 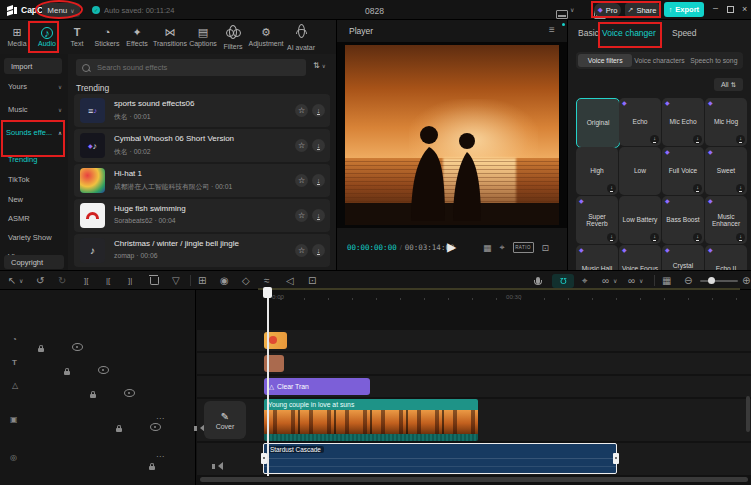 What do you see at coordinates (160, 457) in the screenshot?
I see `more-options-icon: ⋯` at bounding box center [160, 457].